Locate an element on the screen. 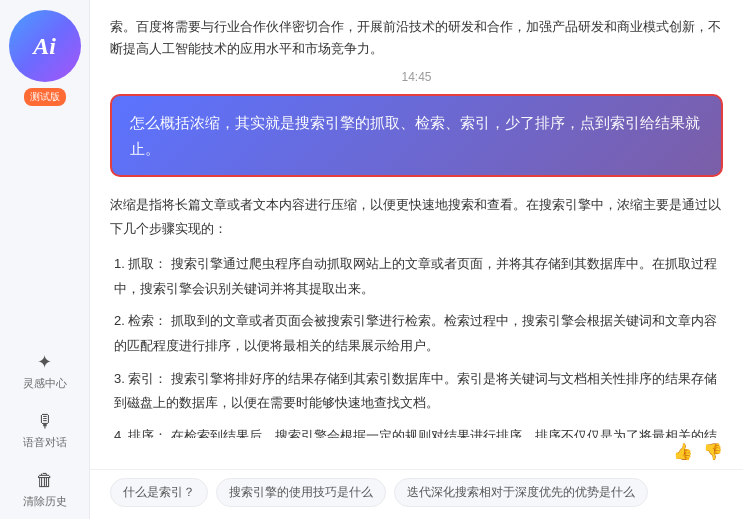 This screenshot has width=743, height=519. sidebar-item-clear: 🗑 清除历史 is located at coordinates (44, 490).